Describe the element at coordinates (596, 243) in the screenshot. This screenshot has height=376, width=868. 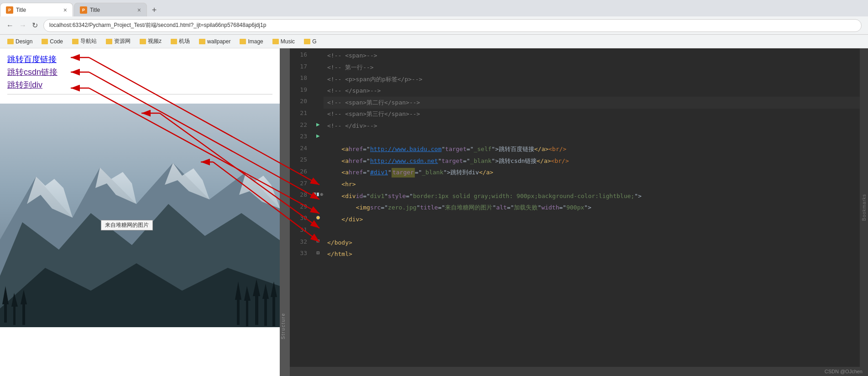
I see `code-line-32: </body>` at that location.